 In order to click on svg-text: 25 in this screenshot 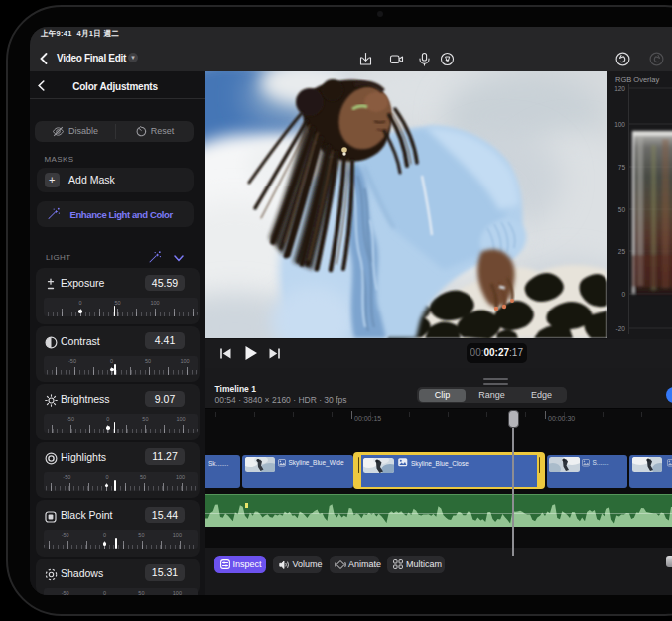, I will do `click(622, 252)`.